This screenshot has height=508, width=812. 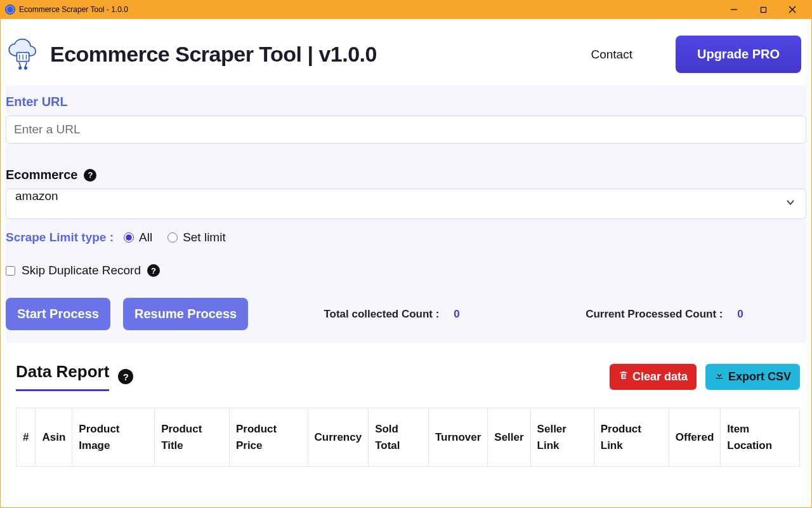 What do you see at coordinates (381, 314) in the screenshot?
I see `total-count-label: Total collected Count :` at bounding box center [381, 314].